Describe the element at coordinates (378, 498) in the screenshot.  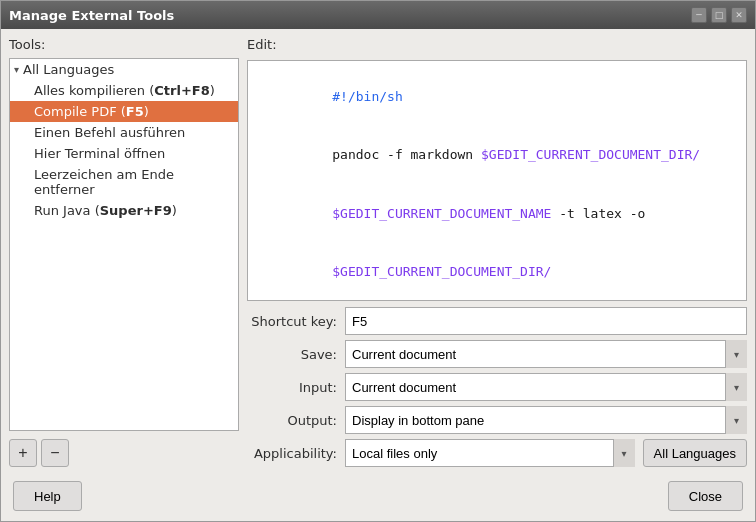
I see `footer: Help Close` at that location.